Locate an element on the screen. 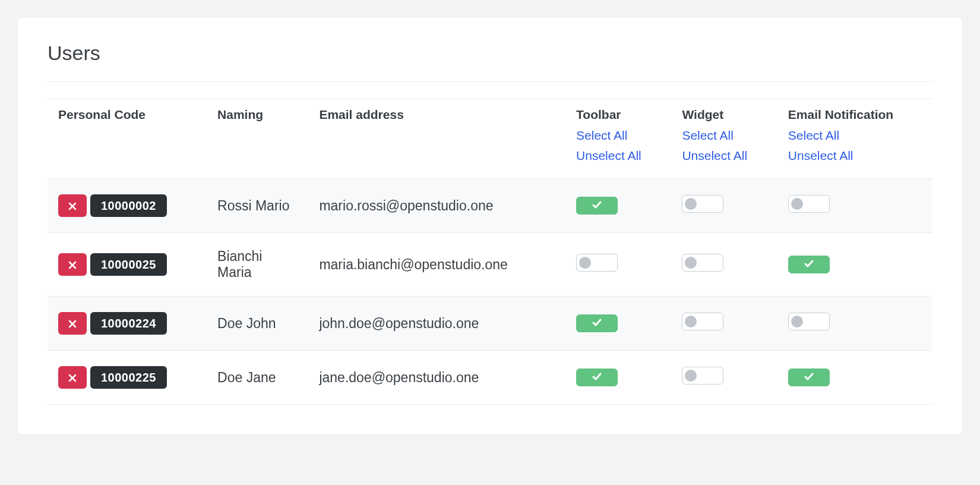 The image size is (980, 485). col-widget: Widget Select All Unselect All is located at coordinates (724, 139).